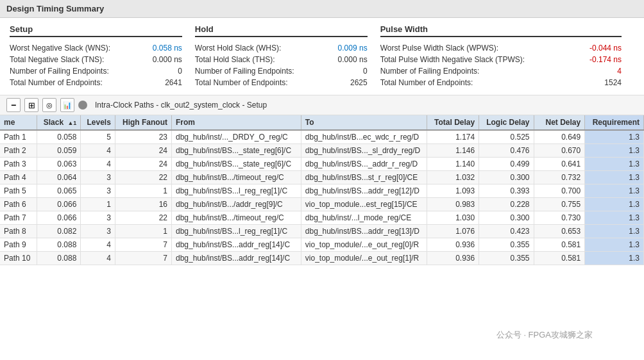 The image size is (644, 360). Describe the element at coordinates (59, 232) in the screenshot. I see `cell-slack: 0.082` at that location.